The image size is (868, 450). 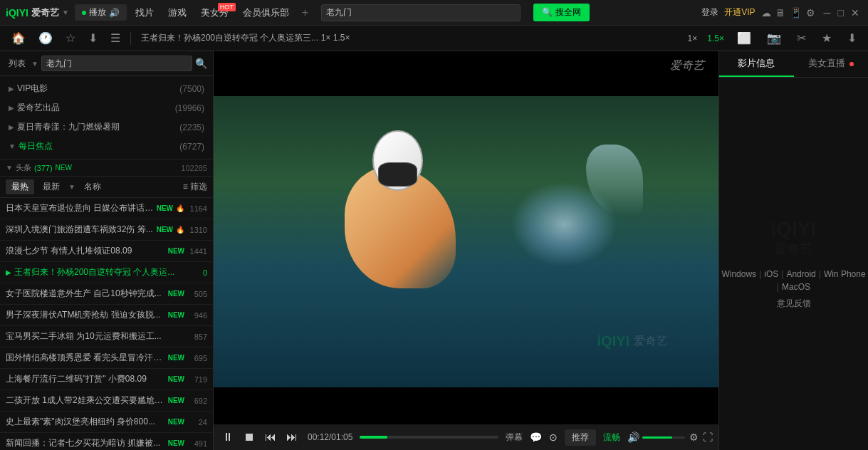 I want to click on next-button: ⏭, so click(x=292, y=437).